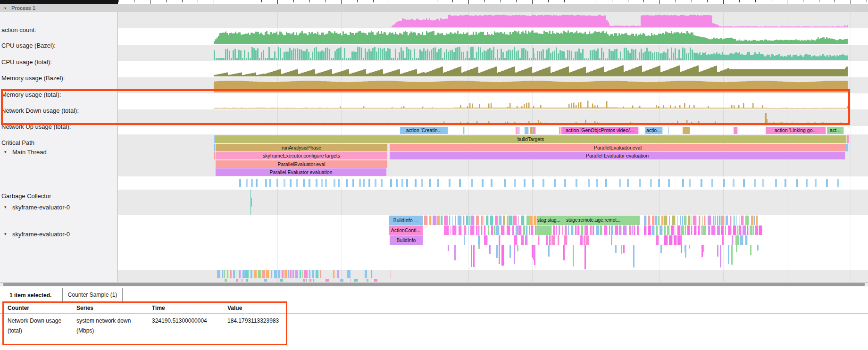 The image size is (868, 350). What do you see at coordinates (18, 142) in the screenshot?
I see `track-label-critical: Critical Path` at bounding box center [18, 142].